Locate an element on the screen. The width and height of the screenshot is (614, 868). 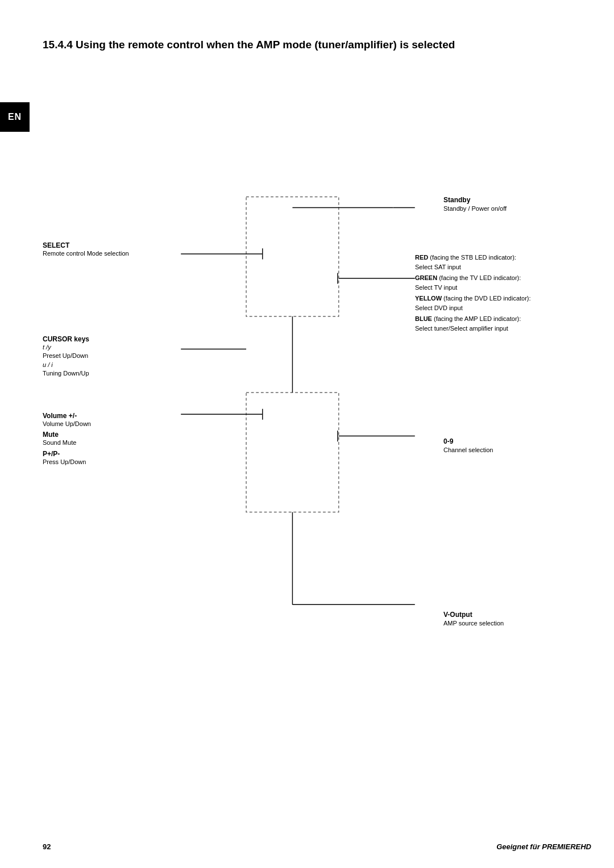
footer-brand: Geeignet für PREMIEREHD is located at coordinates (544, 846).